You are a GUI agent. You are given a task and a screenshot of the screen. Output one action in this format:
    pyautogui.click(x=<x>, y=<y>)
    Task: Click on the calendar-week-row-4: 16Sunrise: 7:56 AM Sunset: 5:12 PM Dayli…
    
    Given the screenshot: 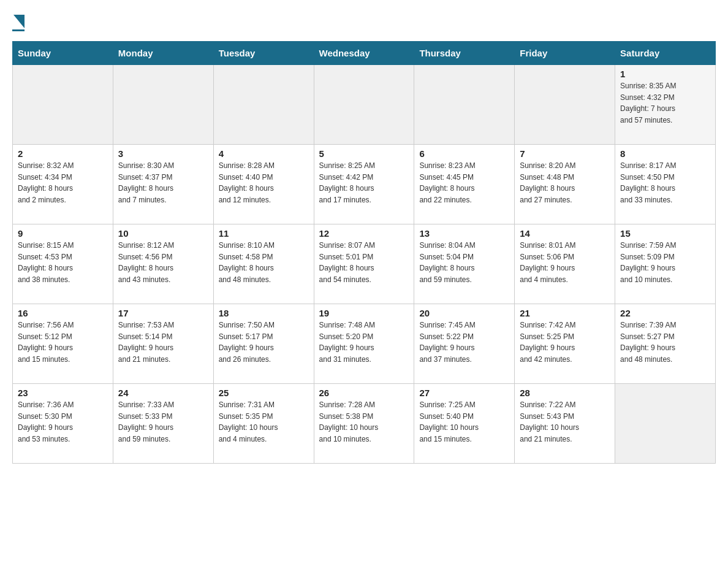 What is the action you would take?
    pyautogui.click(x=364, y=344)
    